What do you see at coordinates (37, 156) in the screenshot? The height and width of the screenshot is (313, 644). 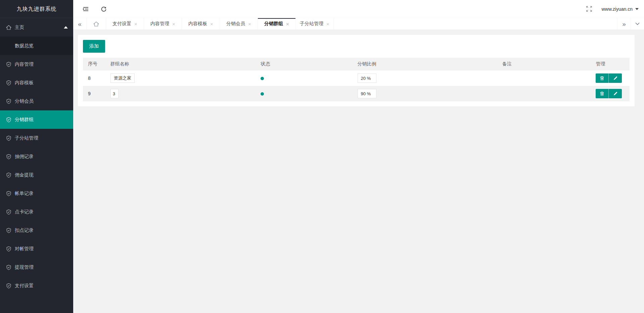 I see `sidebar-item-commission-record: 抽佣记录` at bounding box center [37, 156].